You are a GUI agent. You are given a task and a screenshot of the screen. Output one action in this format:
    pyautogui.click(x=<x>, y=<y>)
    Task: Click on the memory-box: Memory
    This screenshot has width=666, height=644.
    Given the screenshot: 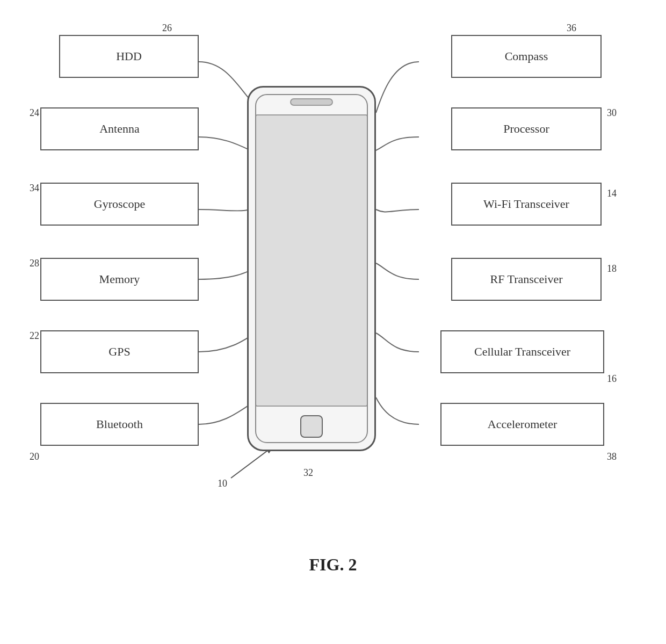 What is the action you would take?
    pyautogui.click(x=119, y=279)
    